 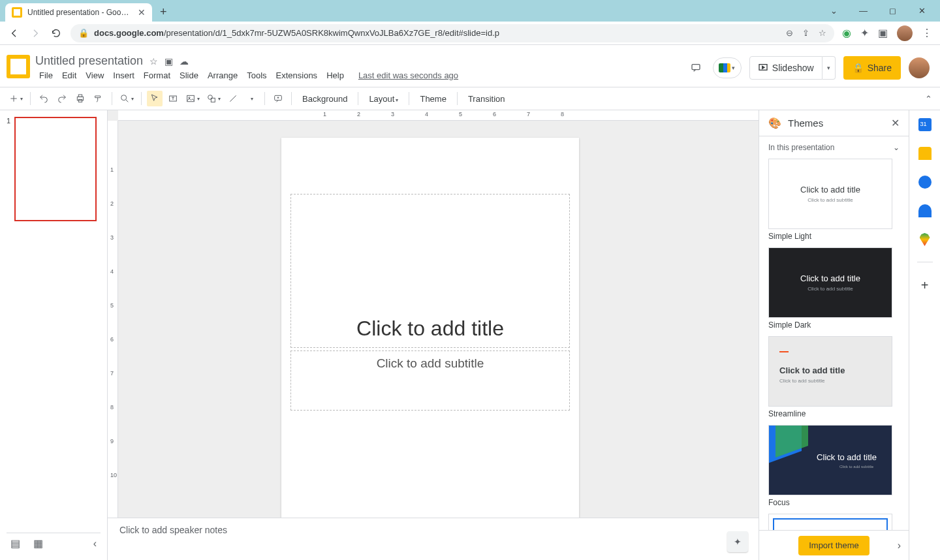 What do you see at coordinates (124, 76) in the screenshot?
I see `menu-insert: Insert` at bounding box center [124, 76].